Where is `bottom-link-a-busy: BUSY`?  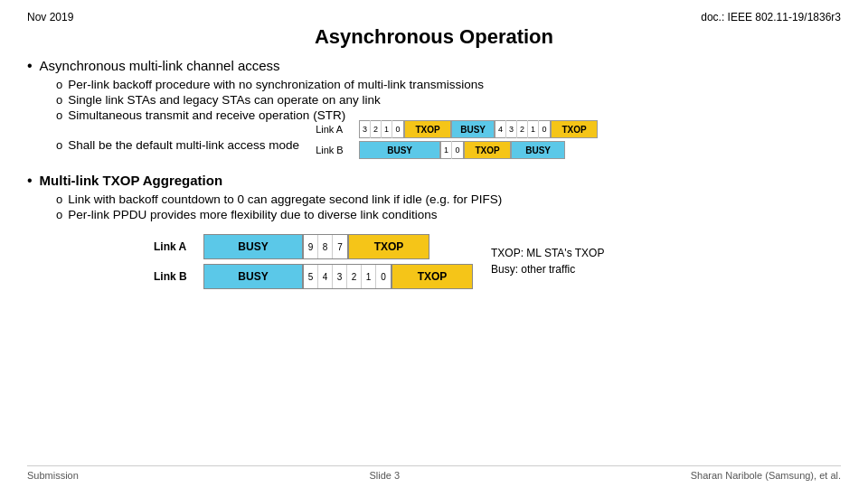 bottom-link-a-busy: BUSY is located at coordinates (253, 247).